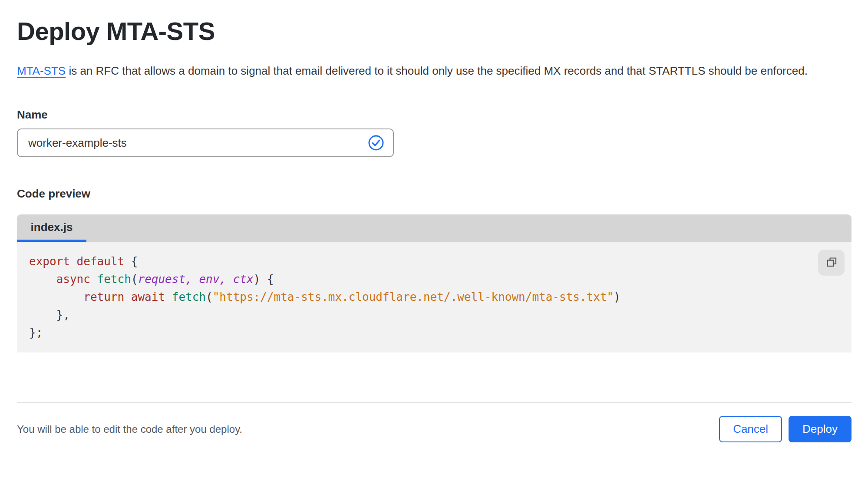 This screenshot has width=868, height=494. I want to click on deploy-button: Deploy, so click(820, 429).